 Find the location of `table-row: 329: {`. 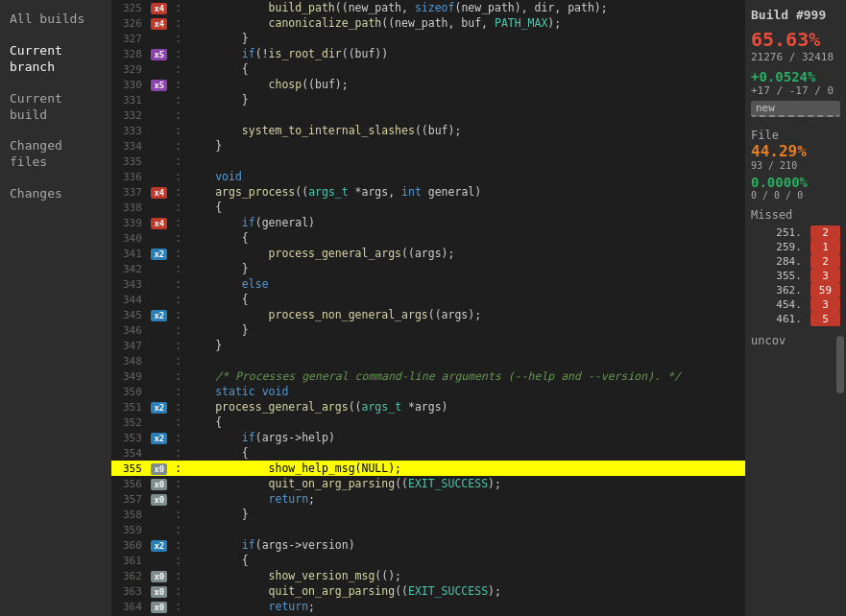

table-row: 329: { is located at coordinates (428, 69).